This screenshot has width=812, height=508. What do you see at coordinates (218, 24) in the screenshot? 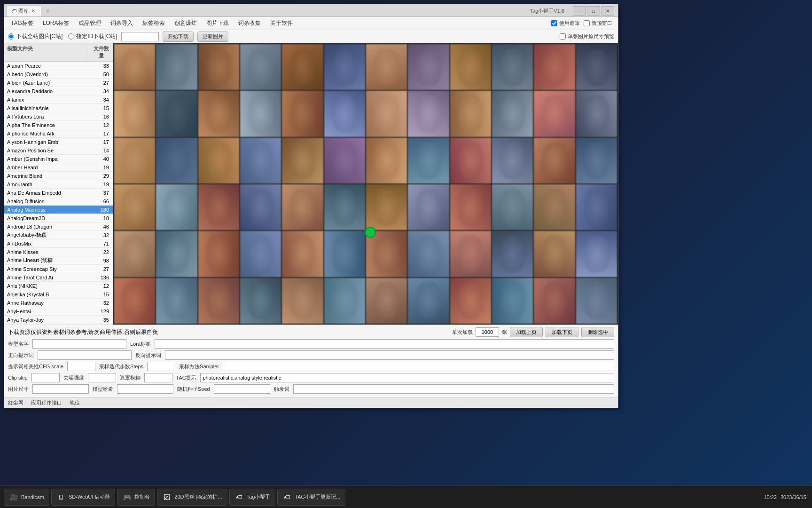
I see `menu-download: 图片下载` at bounding box center [218, 24].